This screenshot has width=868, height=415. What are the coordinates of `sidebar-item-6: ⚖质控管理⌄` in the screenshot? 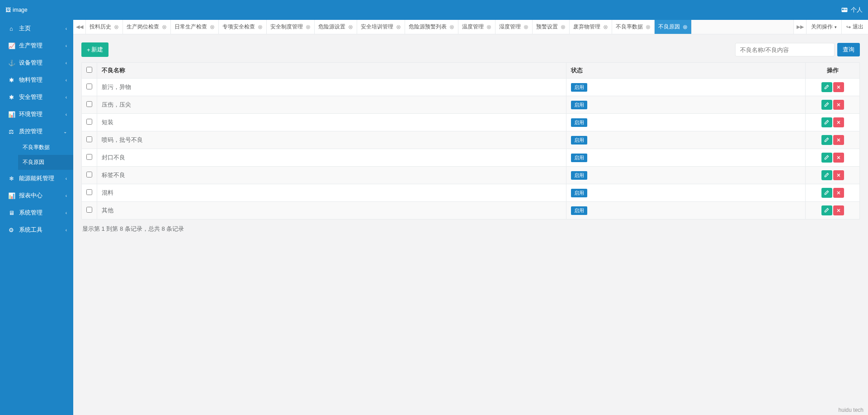 It's located at (37, 131).